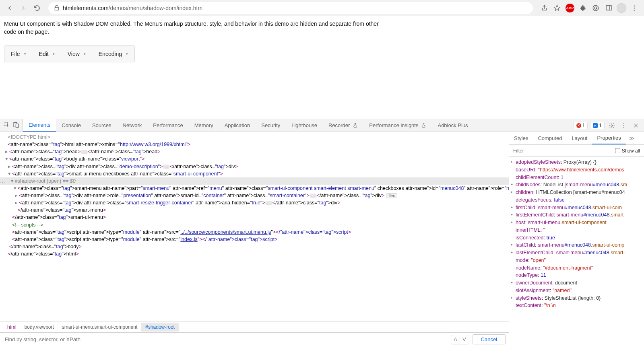 This screenshot has height=346, width=644. What do you see at coordinates (557, 8) in the screenshot?
I see `star-icon` at bounding box center [557, 8].